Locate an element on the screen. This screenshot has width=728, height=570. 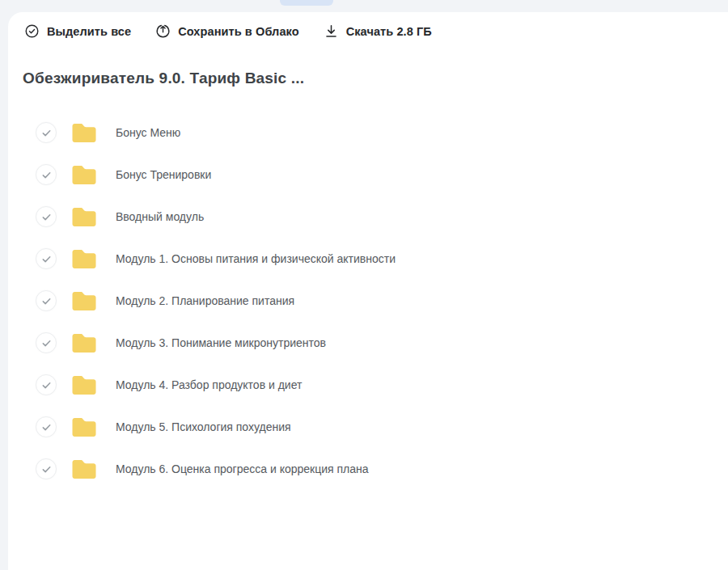
page-title: Обезжириватель 9.0. Тариф Basic ... is located at coordinates (375, 78).